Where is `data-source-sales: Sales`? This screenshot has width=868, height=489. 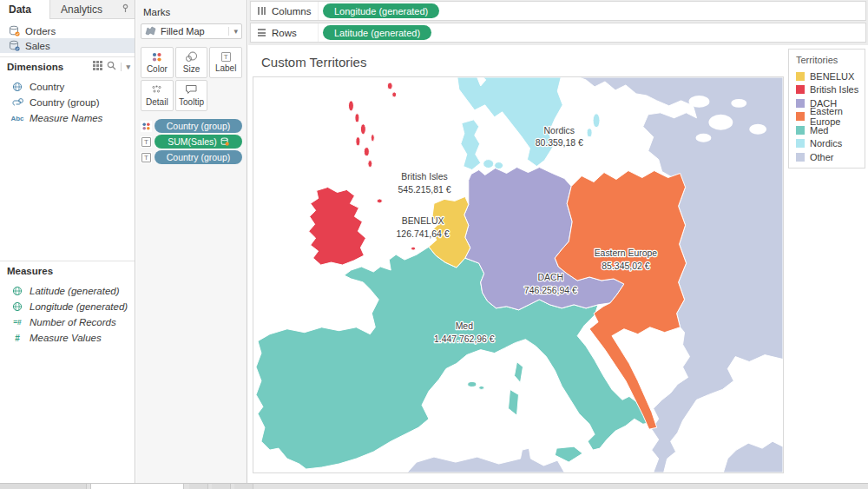 data-source-sales: Sales is located at coordinates (68, 45).